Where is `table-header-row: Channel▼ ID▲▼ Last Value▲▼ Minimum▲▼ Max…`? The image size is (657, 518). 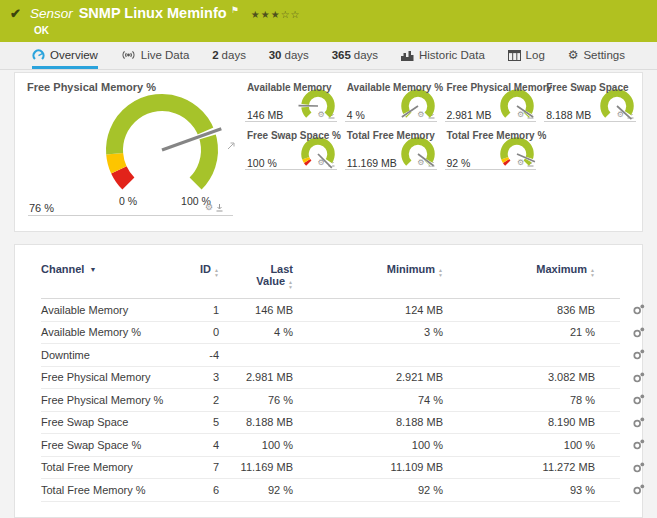
table-header-row: Channel▼ ID▲▼ Last Value▲▼ Minimum▲▼ Max… is located at coordinates (330, 281).